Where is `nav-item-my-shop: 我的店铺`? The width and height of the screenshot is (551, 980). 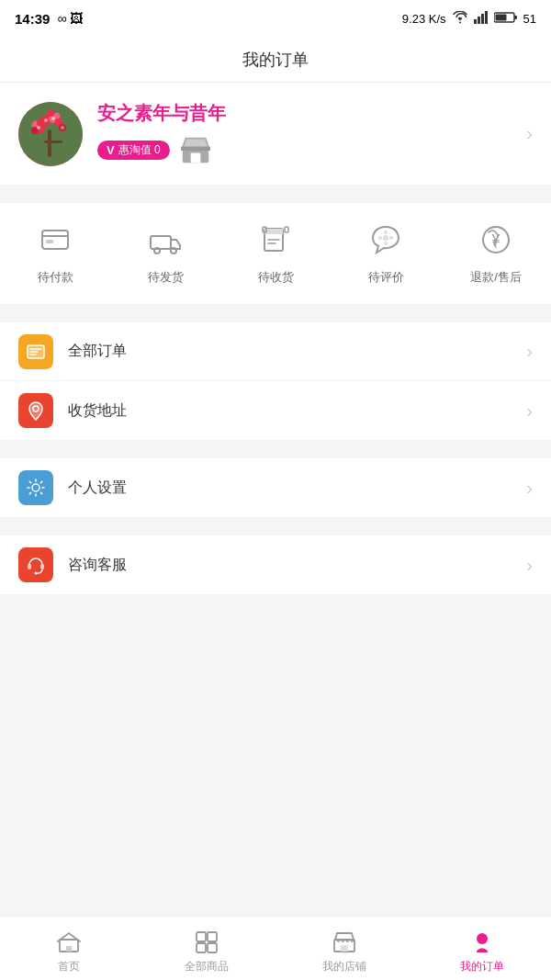
nav-item-my-shop: 我的店铺 is located at coordinates (344, 948).